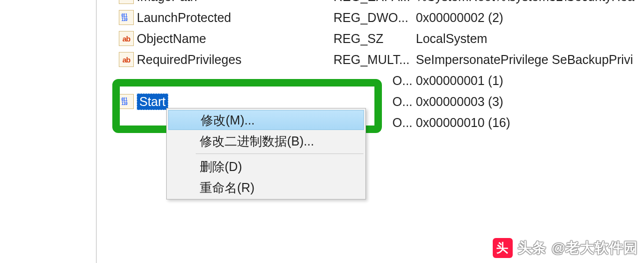 The height and width of the screenshot is (263, 644). What do you see at coordinates (172, 39) in the screenshot?
I see `value-name: ObjectName` at bounding box center [172, 39].